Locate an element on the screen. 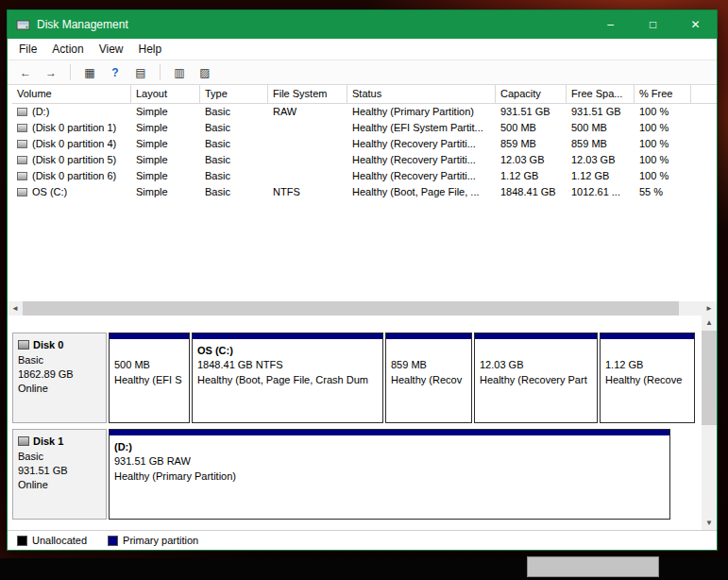 The image size is (728, 580). vertical-scrollbar-thumb is located at coordinates (709, 378).